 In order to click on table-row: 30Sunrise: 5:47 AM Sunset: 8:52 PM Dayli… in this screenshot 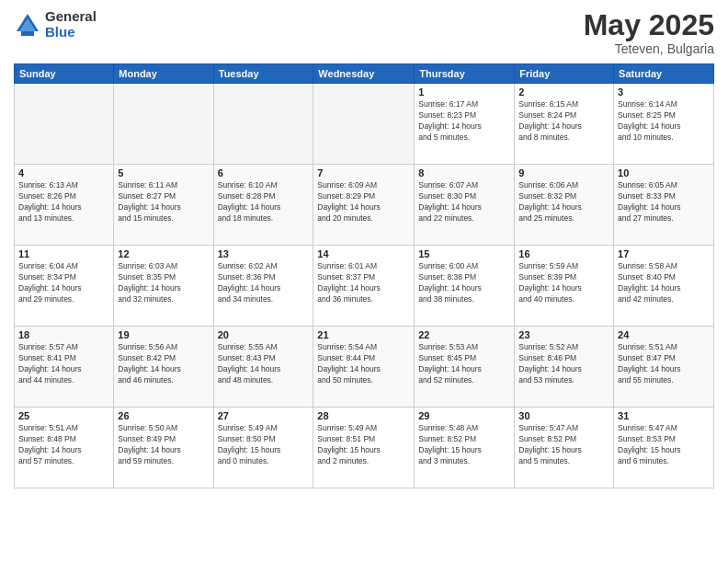, I will do `click(564, 448)`.